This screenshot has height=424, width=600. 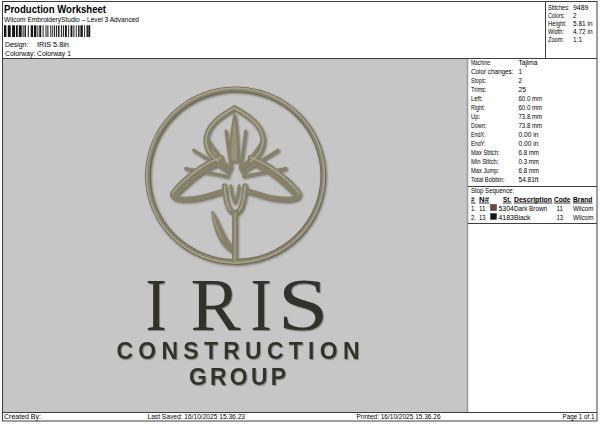 What do you see at coordinates (20, 54) in the screenshot?
I see `svg-text: Colorway:` at bounding box center [20, 54].